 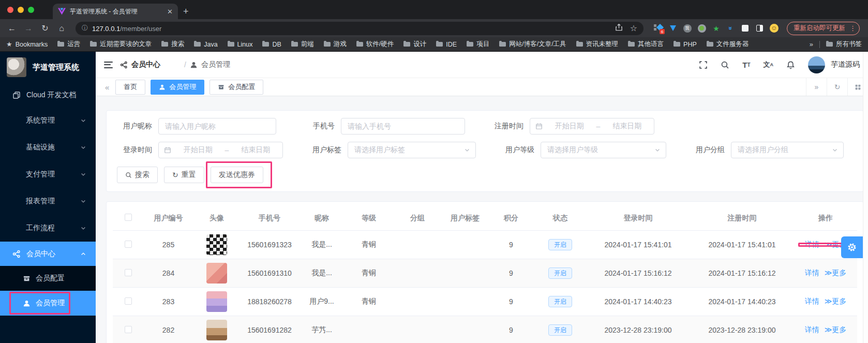 I want to click on sidebar-item-cloud-docs: Cloud 开发文档, so click(x=48, y=95).